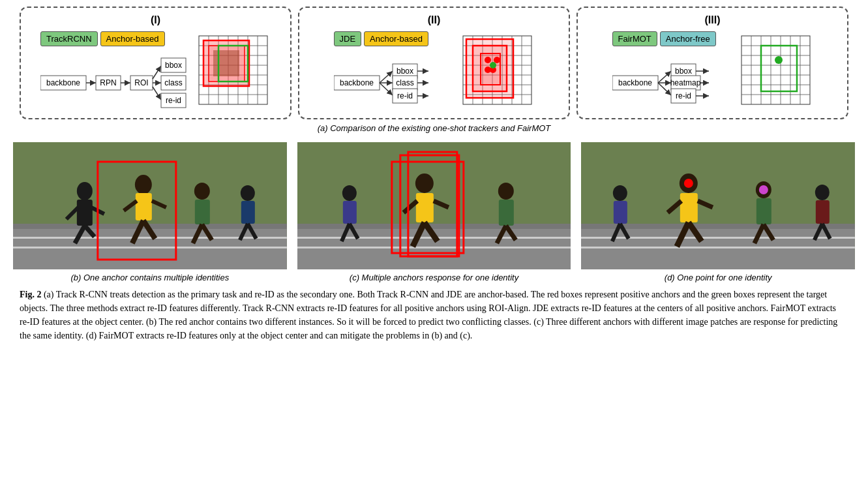 This screenshot has height=497, width=868. Describe the element at coordinates (673, 82) in the screenshot. I see `flow-svg-III: backbone bbox heatmap re-id` at that location.